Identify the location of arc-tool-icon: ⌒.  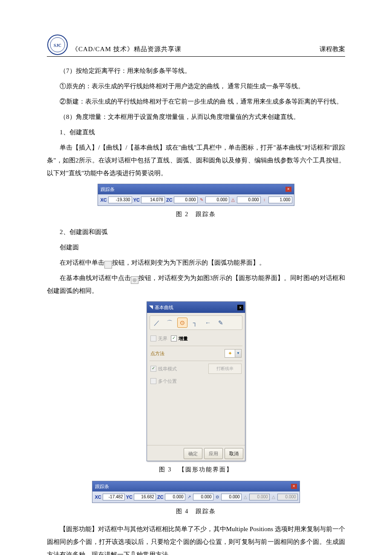
(170, 323).